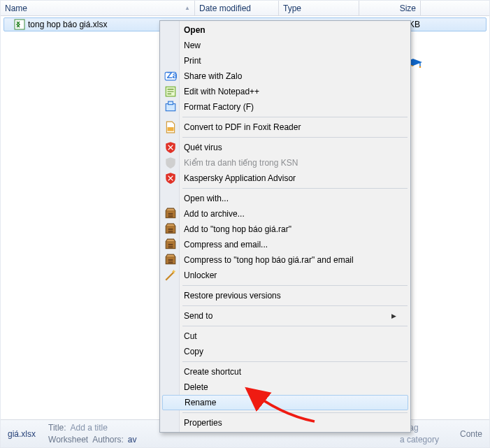  What do you see at coordinates (285, 76) in the screenshot?
I see `menu-share-zalo: Zalo Share with Zalo` at bounding box center [285, 76].